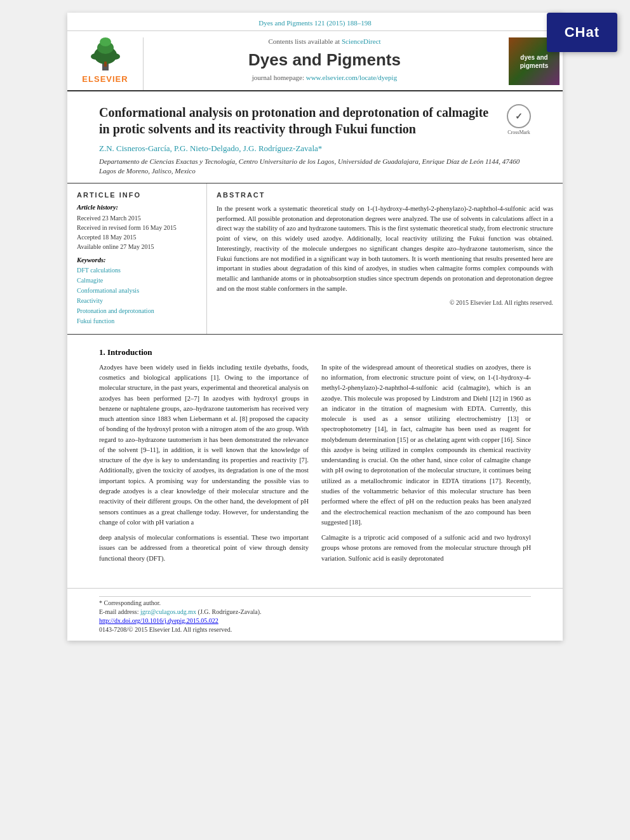 This screenshot has height=840, width=630. What do you see at coordinates (204, 463) in the screenshot?
I see `col1-text: Azodyes have been widely used in fields …` at bounding box center [204, 463].